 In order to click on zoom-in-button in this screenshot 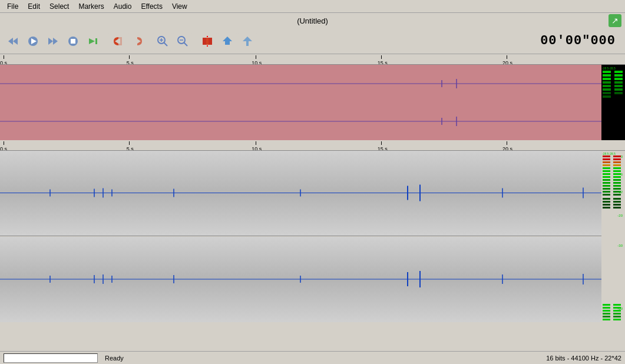, I will do `click(163, 41)`.